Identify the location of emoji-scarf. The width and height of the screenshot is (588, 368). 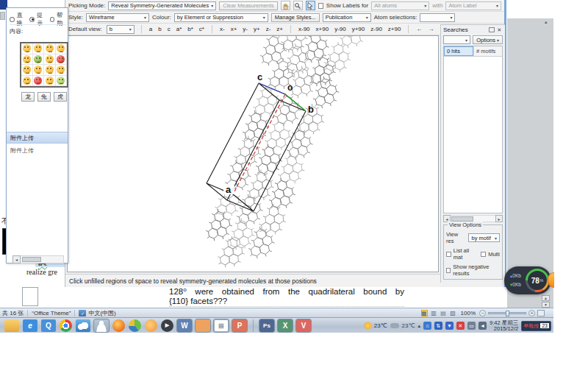
(39, 81).